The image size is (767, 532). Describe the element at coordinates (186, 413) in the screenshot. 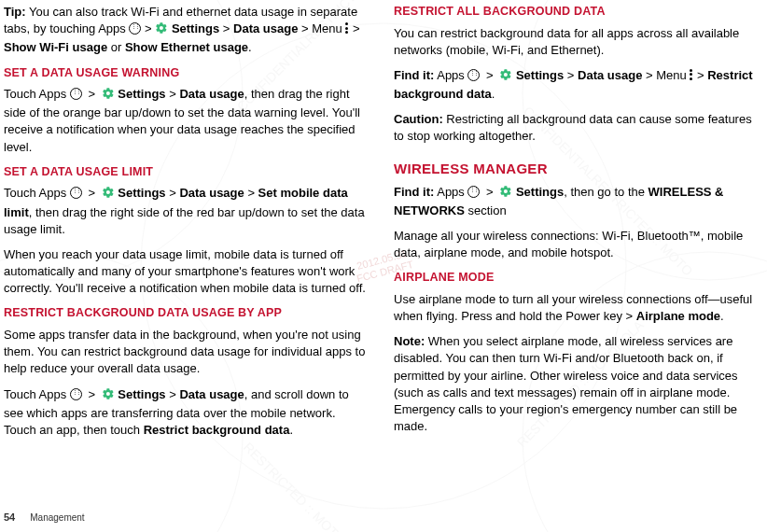

I see `restrict-app-paragraph-2: Touch Apps > Settings > Data usage, and …` at that location.